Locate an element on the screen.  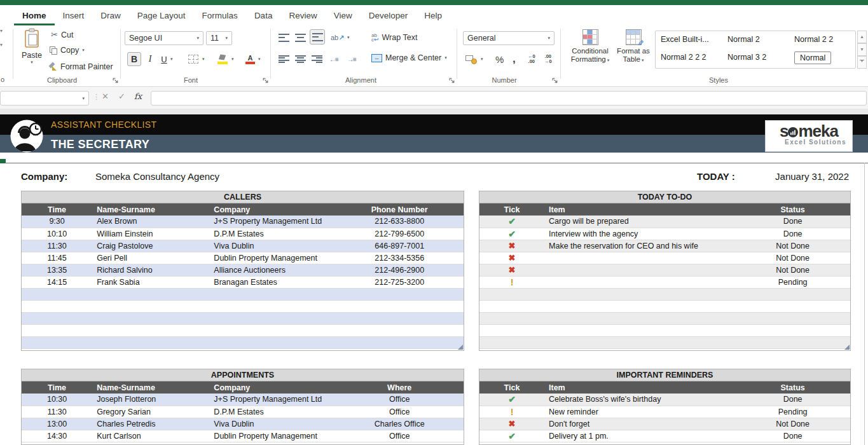
cell: Dublin Property Management is located at coordinates (272, 436).